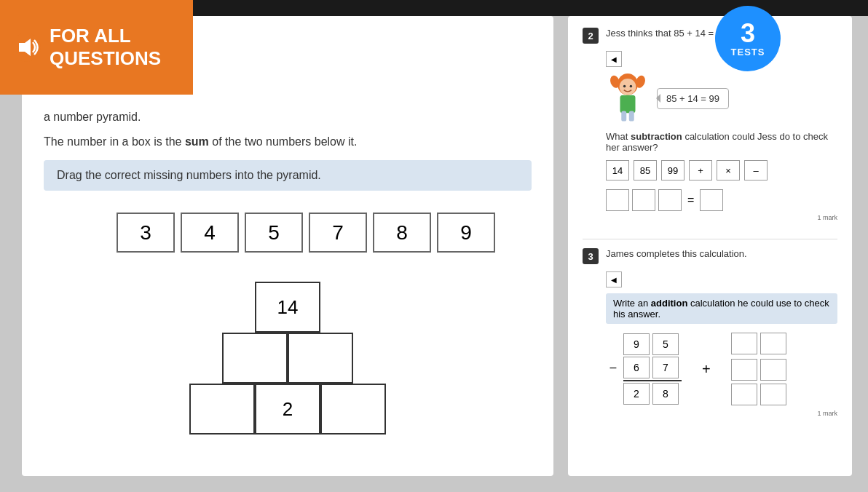  What do you see at coordinates (773, 394) in the screenshot?
I see `q3-ans-r3-c2` at bounding box center [773, 394].